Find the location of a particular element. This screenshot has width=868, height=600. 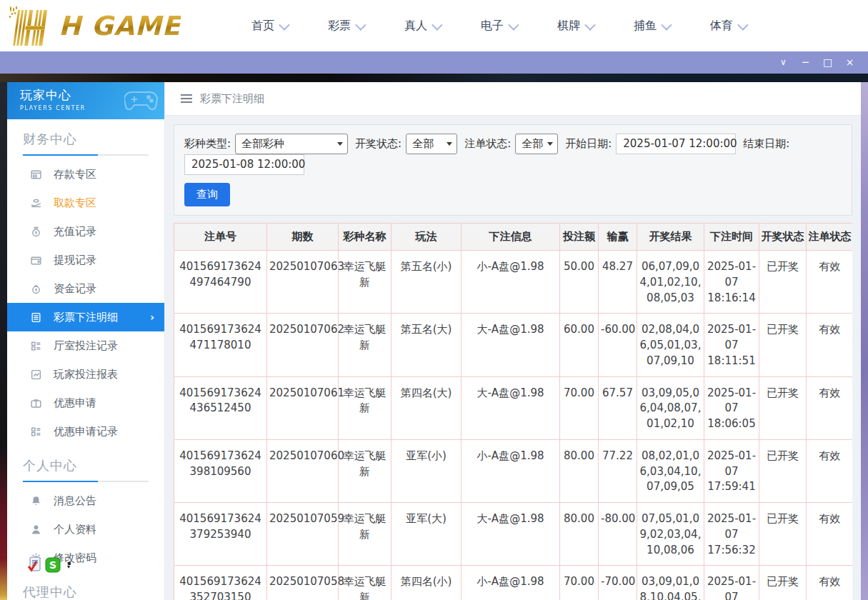

nav-item-4: 电子 is located at coordinates (499, 26).